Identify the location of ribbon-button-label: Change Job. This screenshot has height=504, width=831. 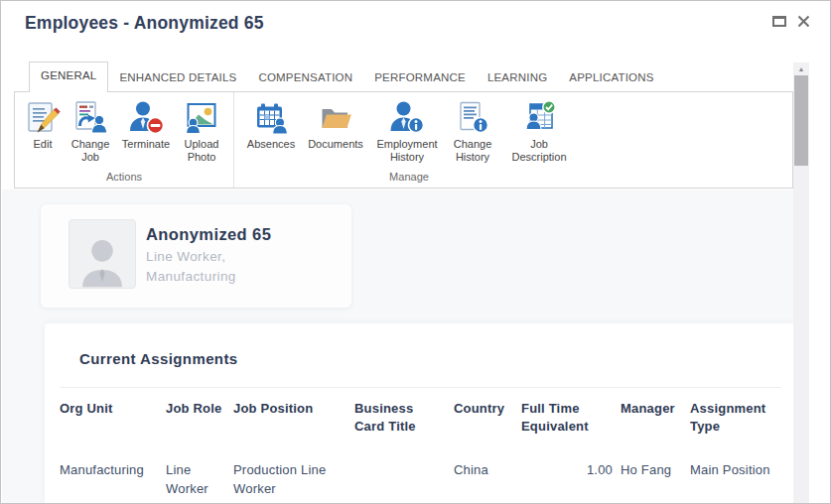
(90, 151).